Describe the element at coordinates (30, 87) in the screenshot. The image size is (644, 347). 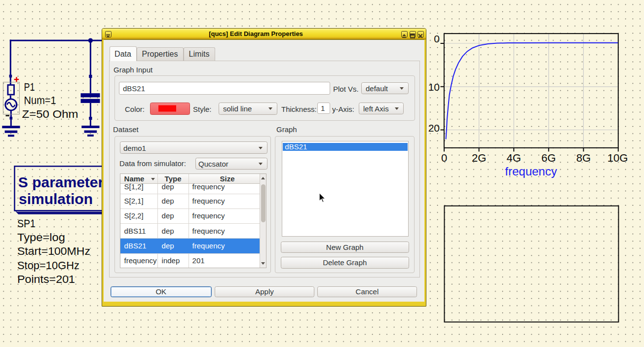
I see `svg-text: P1` at that location.